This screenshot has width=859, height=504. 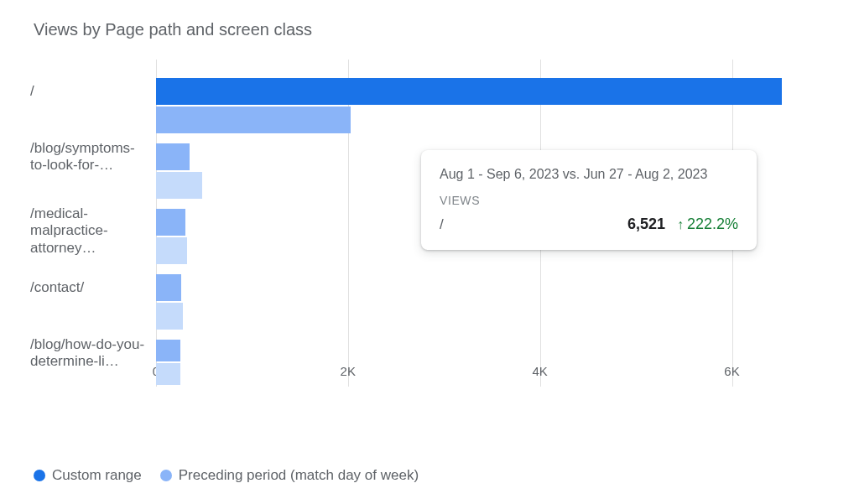 What do you see at coordinates (89, 91) in the screenshot?
I see `y-axis-label: /` at bounding box center [89, 91].